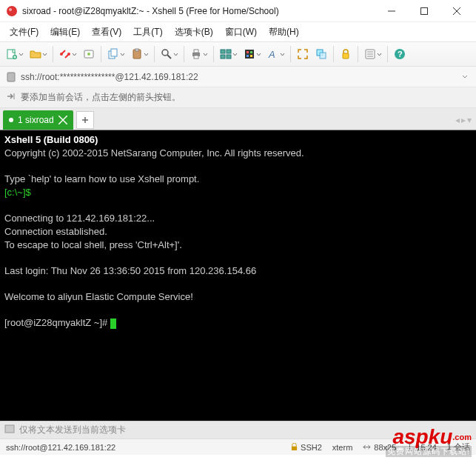 The image size is (476, 460). What do you see at coordinates (38, 120) in the screenshot?
I see `tab-sixroad: 1 sixroad` at bounding box center [38, 120].